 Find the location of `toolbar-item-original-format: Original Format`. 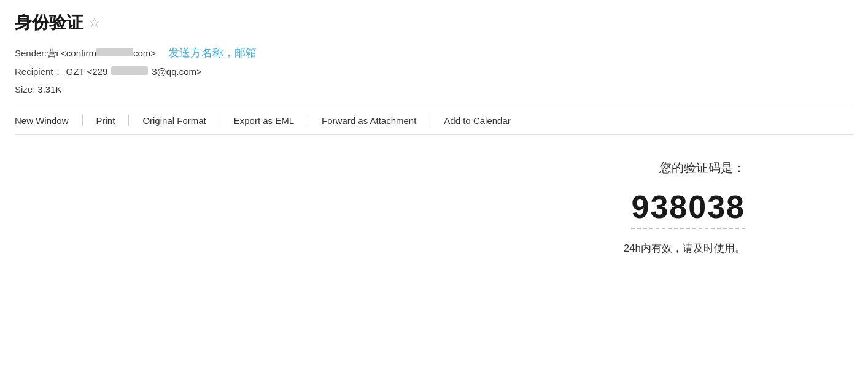

toolbar-item-original-format: Original Format is located at coordinates (174, 120).